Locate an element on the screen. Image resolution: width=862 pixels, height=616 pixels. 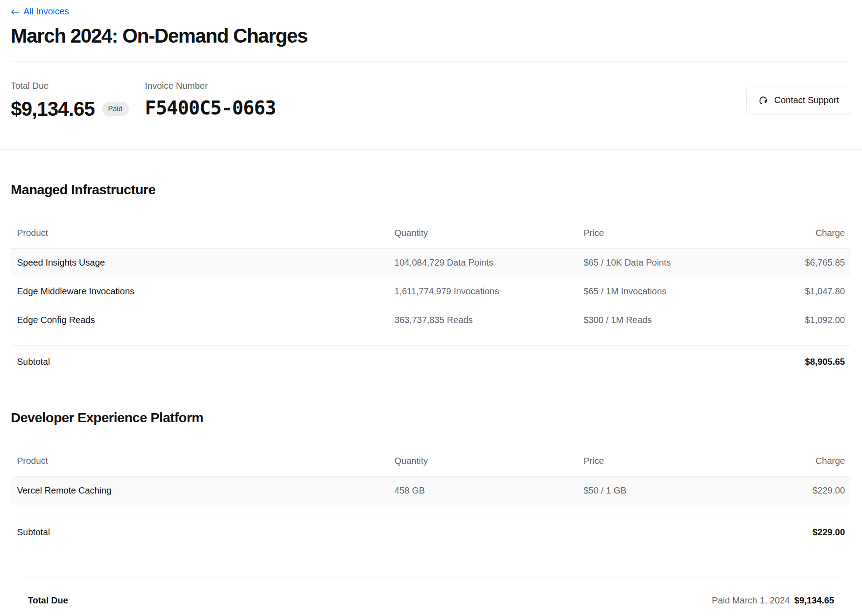
footer-total-row: Total Due Paid March 1, 2024 $9,134.65 is located at coordinates (431, 591).